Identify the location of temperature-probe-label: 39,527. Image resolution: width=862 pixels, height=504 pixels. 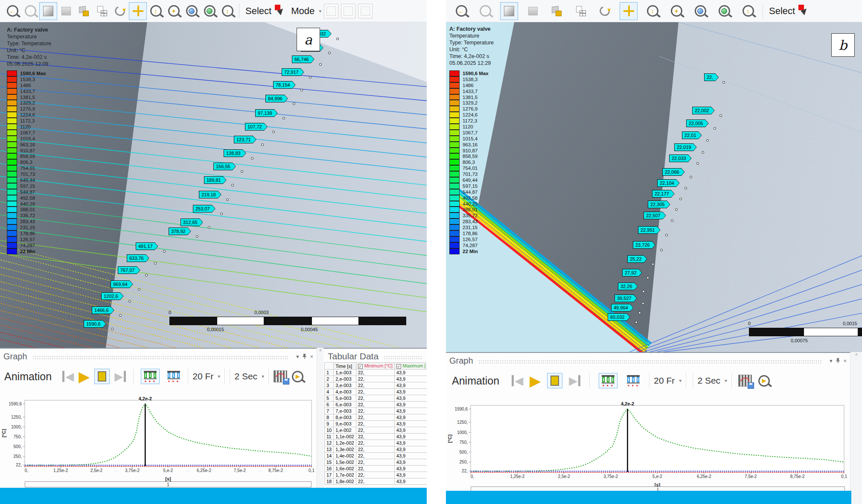
(626, 298).